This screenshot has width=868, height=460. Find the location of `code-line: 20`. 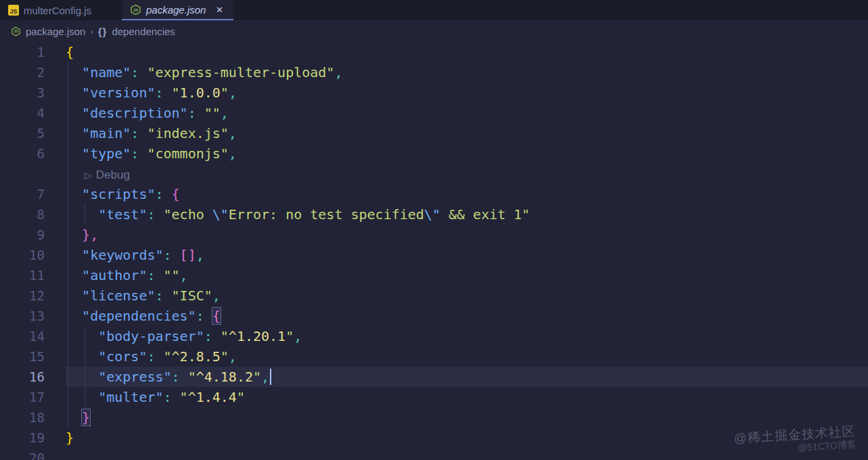

code-line: 20 is located at coordinates (434, 454).